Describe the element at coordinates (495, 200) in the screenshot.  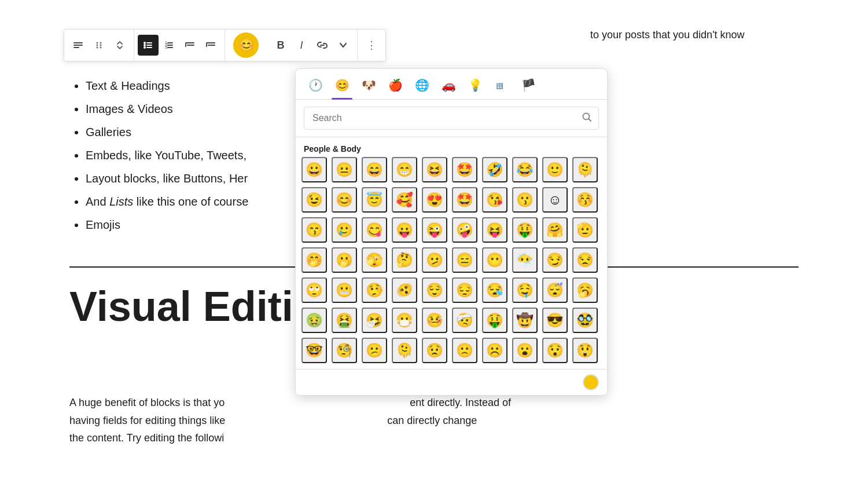
I see `emoji-cell: 😘` at that location.